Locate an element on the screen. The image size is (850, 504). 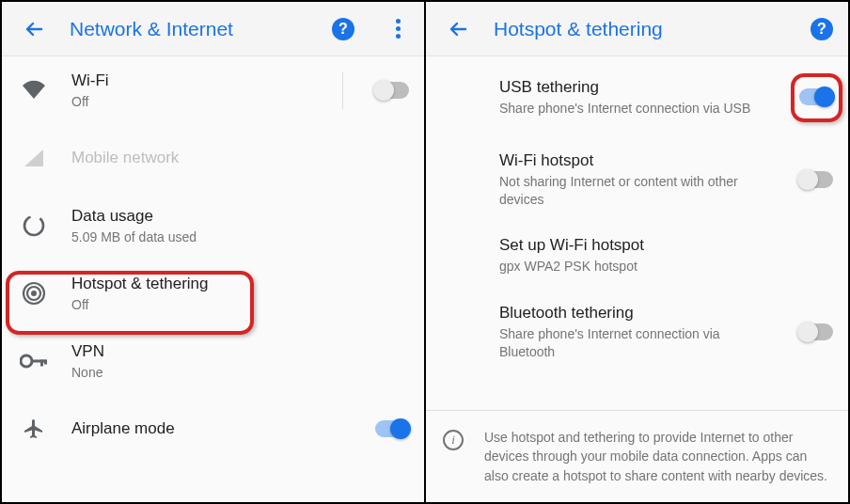
hotspot-sub: Off is located at coordinates (241, 305).